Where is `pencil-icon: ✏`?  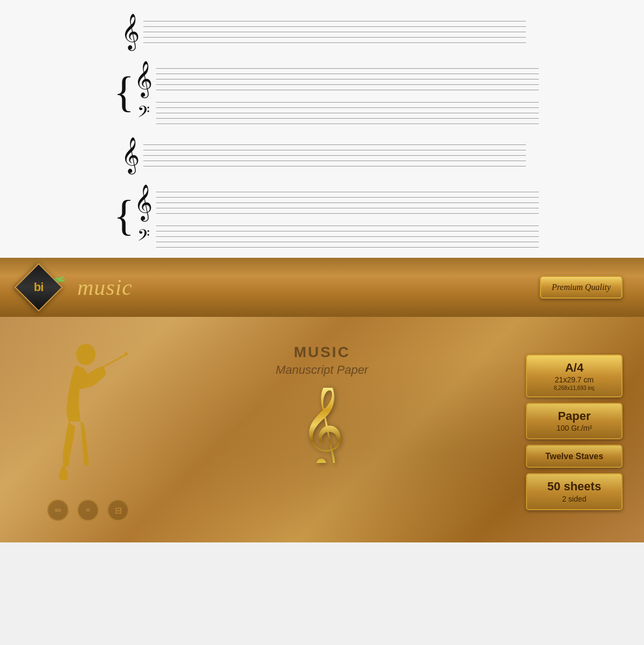
pencil-icon: ✏ is located at coordinates (58, 510).